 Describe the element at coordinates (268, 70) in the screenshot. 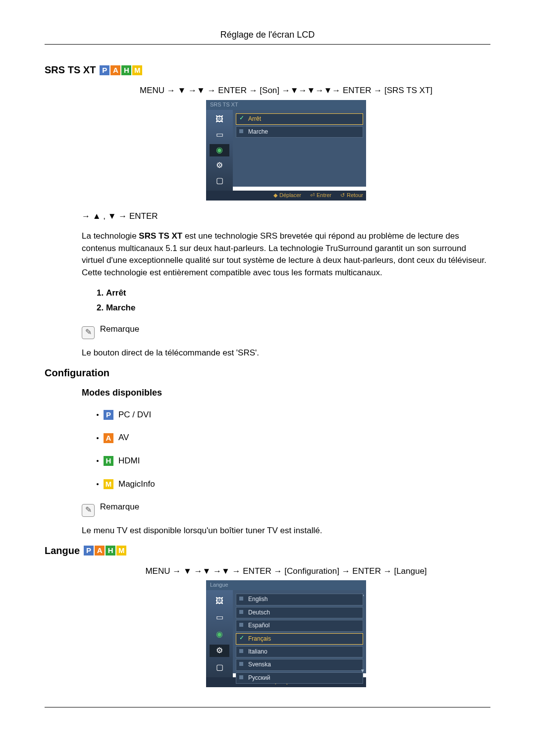

I see `section-heading-srs: SRS TS XT P A H M` at that location.